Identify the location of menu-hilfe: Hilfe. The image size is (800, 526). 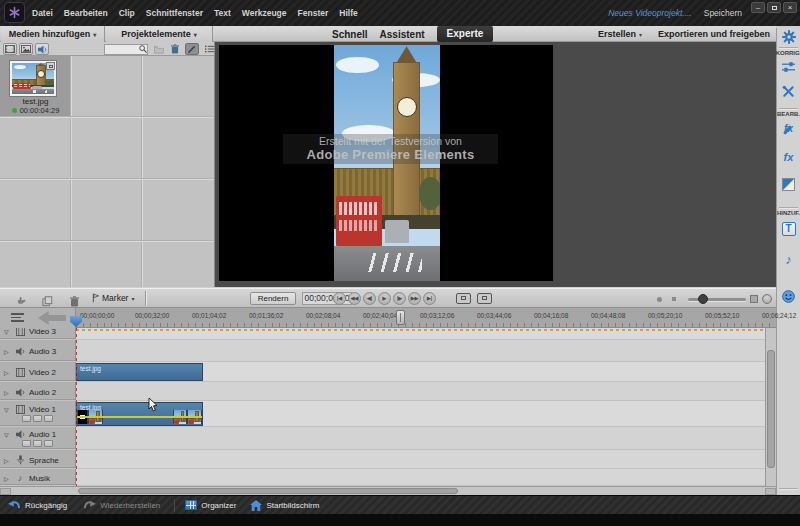
(348, 13).